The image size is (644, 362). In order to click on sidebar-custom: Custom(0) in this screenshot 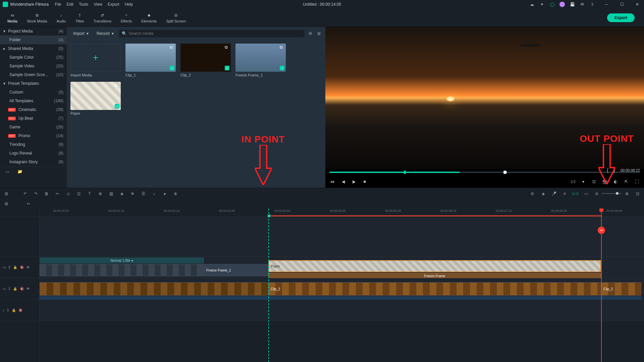, I will do `click(34, 92)`.